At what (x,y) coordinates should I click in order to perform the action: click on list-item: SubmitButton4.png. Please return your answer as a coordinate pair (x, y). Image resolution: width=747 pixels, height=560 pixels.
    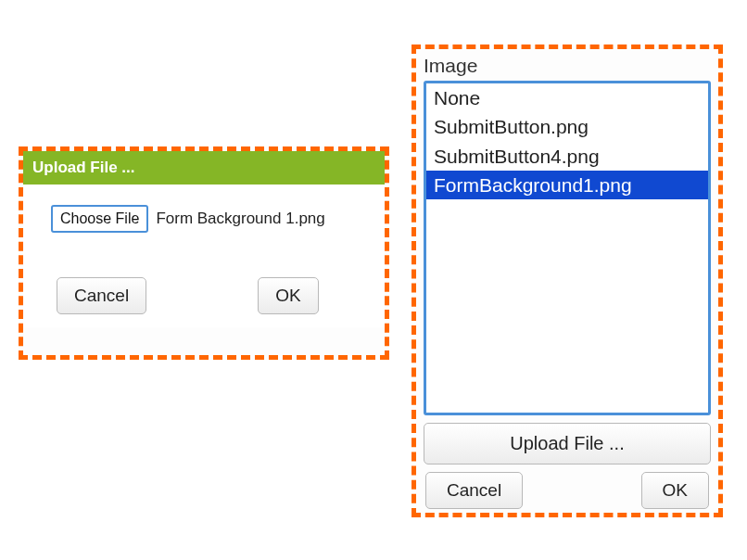
    Looking at the image, I should click on (567, 156).